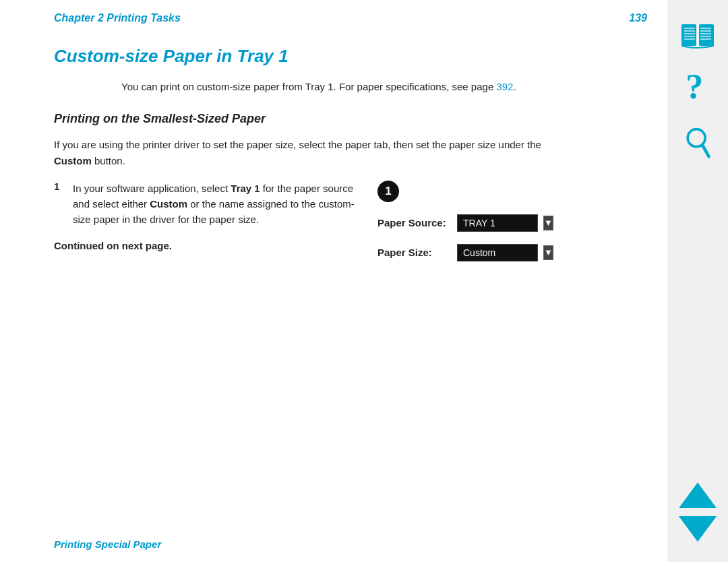 This screenshot has height=562, width=728. Describe the element at coordinates (245, 189) in the screenshot. I see `step1-bold1: Tray 1` at that location.